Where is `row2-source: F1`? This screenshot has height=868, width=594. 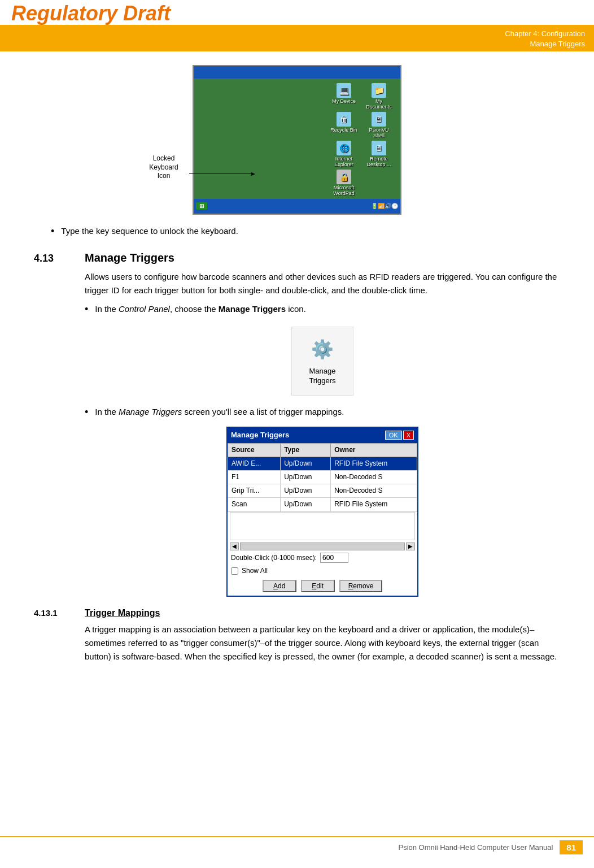 row2-source: F1 is located at coordinates (254, 478).